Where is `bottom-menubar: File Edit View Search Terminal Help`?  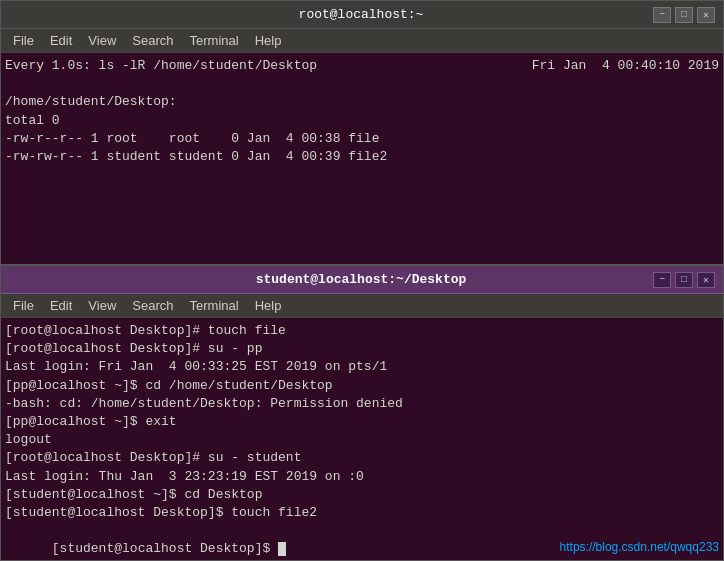
bottom-menubar: File Edit View Search Terminal Help is located at coordinates (362, 306).